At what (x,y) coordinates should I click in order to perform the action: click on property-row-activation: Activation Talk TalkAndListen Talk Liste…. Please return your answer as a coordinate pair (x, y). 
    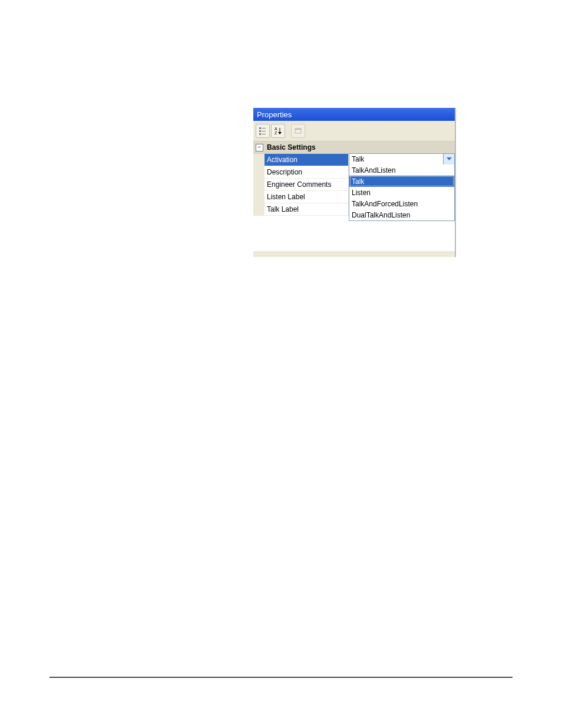
    Looking at the image, I should click on (354, 160).